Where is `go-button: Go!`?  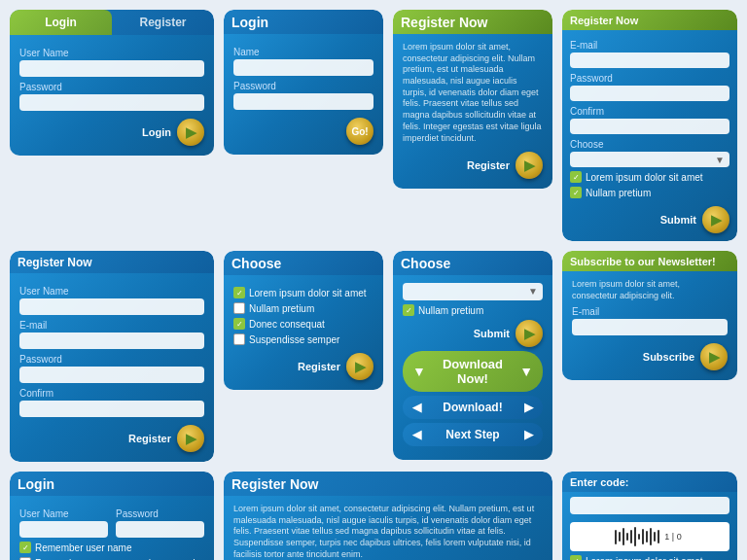
go-button: Go! is located at coordinates (360, 131).